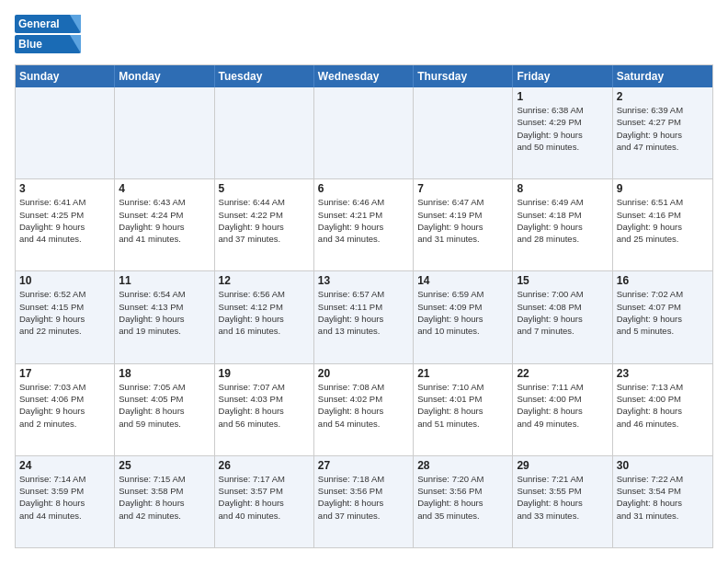  What do you see at coordinates (265, 465) in the screenshot?
I see `day-number: 26` at bounding box center [265, 465].